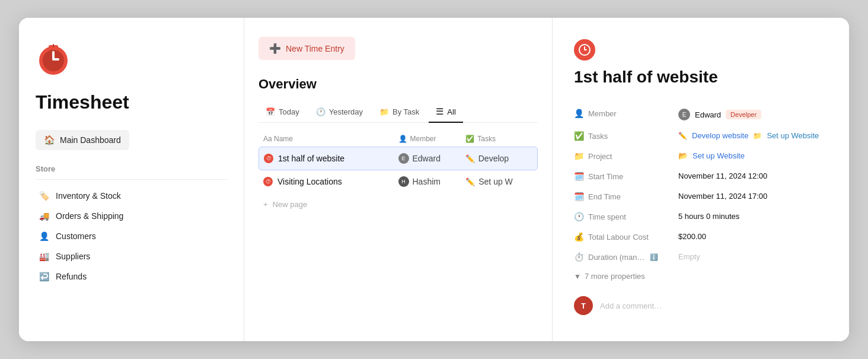  Describe the element at coordinates (404, 158) in the screenshot. I see `member-avatar: E` at that location.